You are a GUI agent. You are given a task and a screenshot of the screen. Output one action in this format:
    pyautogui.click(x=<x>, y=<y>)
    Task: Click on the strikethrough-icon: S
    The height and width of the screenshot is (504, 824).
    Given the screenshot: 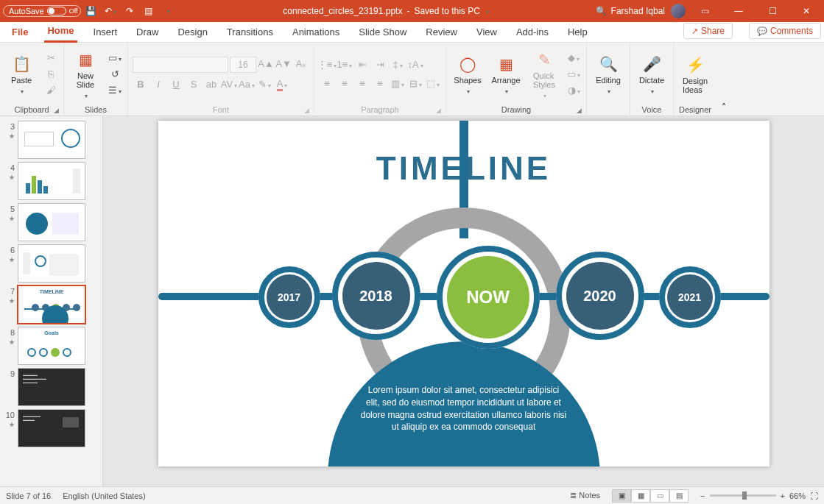 What is the action you would take?
    pyautogui.click(x=194, y=85)
    